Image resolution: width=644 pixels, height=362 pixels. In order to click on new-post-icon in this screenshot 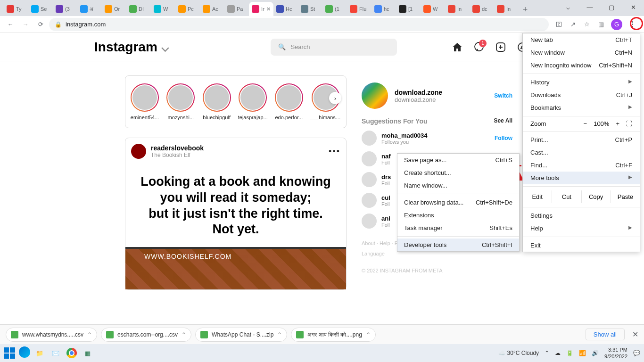, I will do `click(501, 47)`.